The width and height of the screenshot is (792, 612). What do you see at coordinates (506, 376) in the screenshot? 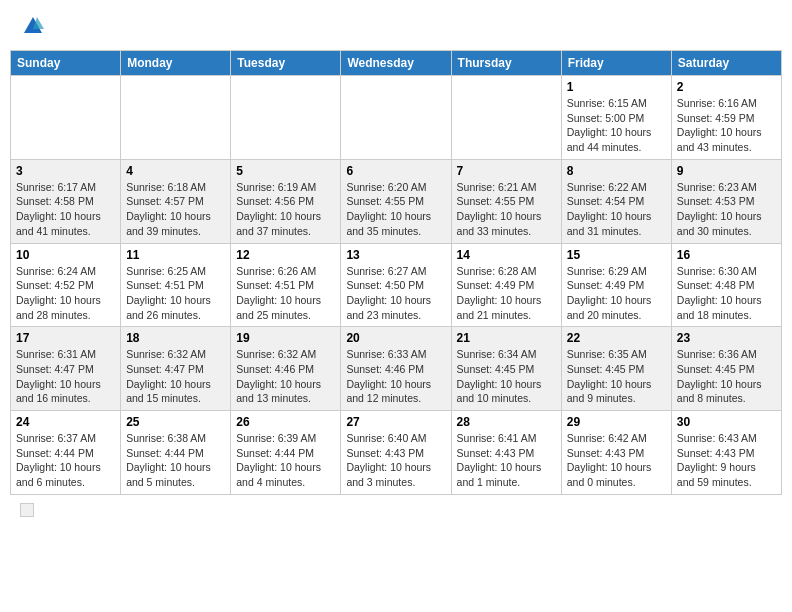
I see `day-info: Sunrise: 6:34 AMSunset: 4:45 PMDaylight:…` at bounding box center [506, 376].